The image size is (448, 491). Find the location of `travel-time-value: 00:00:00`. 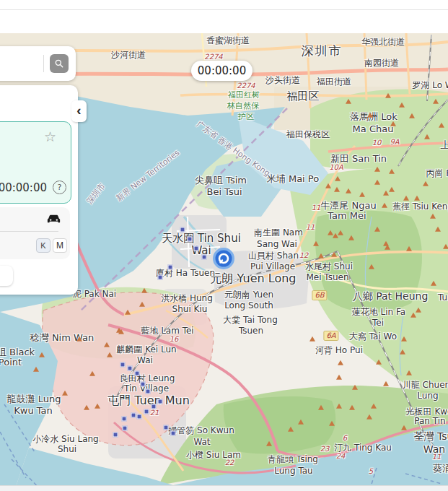

travel-time-value: 00:00:00 is located at coordinates (23, 188).